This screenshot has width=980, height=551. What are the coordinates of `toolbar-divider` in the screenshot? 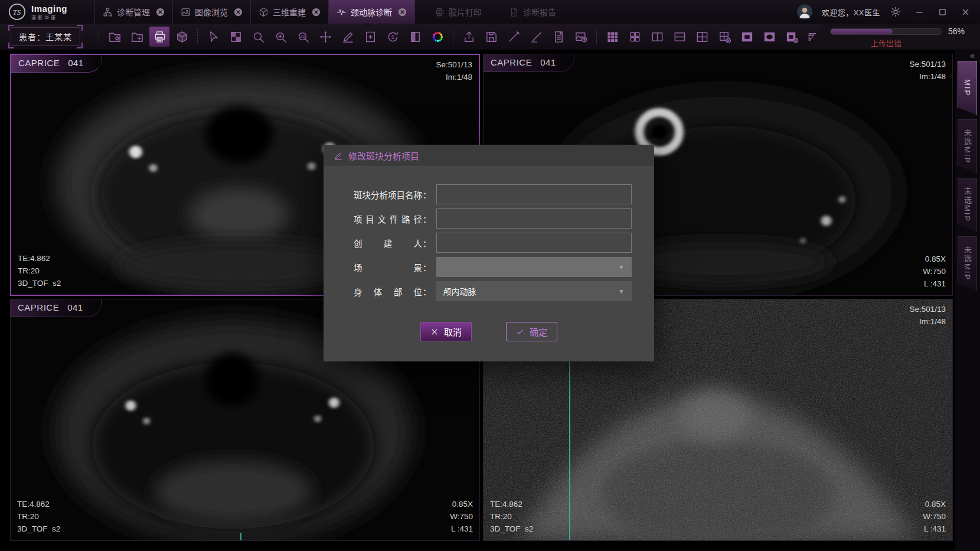 It's located at (596, 37).